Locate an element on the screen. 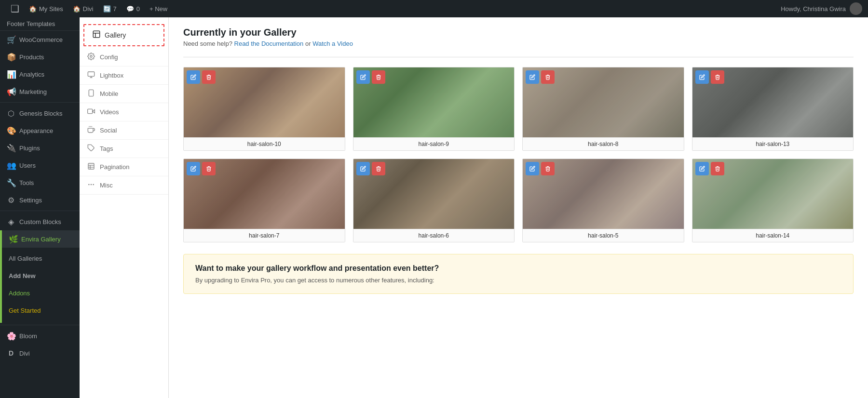  updates-menu: 🔄 7 is located at coordinates (110, 9).